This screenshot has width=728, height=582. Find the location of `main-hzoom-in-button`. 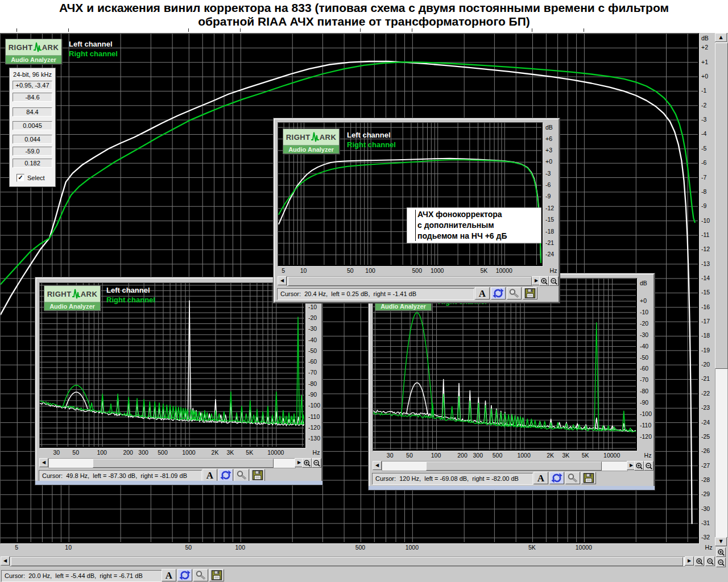

main-hzoom-in-button is located at coordinates (700, 562).